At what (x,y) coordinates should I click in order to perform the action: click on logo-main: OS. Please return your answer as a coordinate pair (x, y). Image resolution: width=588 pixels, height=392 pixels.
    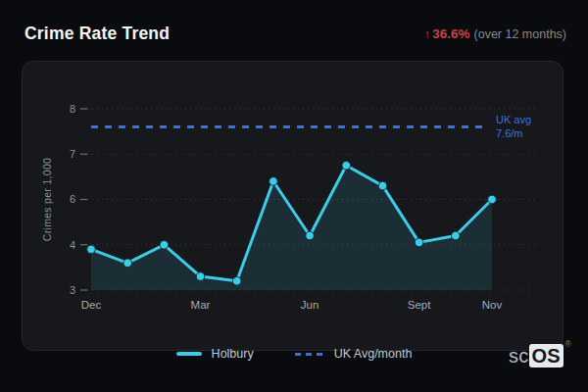
    Looking at the image, I should click on (547, 356).